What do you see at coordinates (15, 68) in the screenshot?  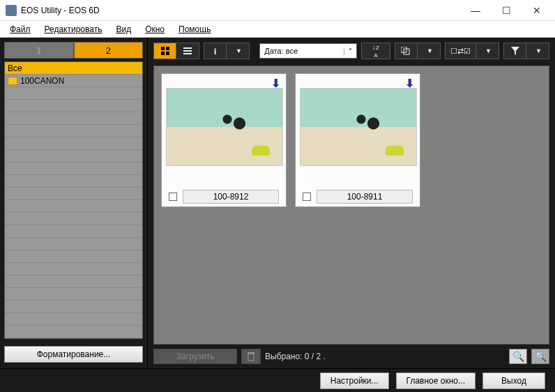 I see `tree-label: Все` at bounding box center [15, 68].